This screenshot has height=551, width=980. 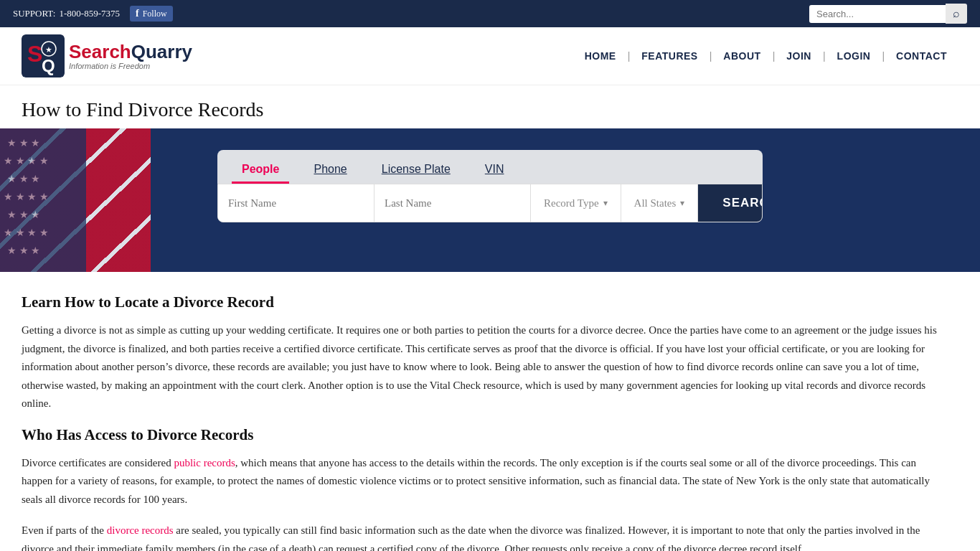 I want to click on nav-join: JOIN, so click(x=799, y=56).